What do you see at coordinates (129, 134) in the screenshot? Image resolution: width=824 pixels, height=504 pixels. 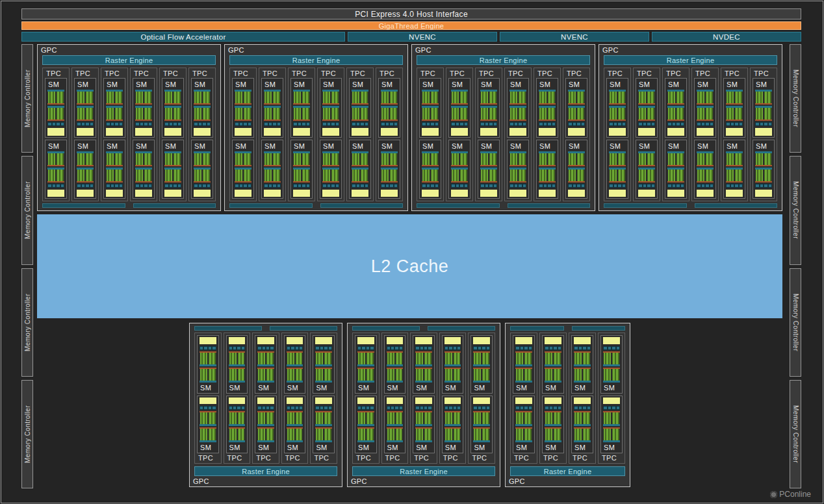 I see `tpc-row: TPCSMSMTPCSMSMTPCSMSMTPCSMSMTPCSMSMTPCSM…` at bounding box center [129, 134].